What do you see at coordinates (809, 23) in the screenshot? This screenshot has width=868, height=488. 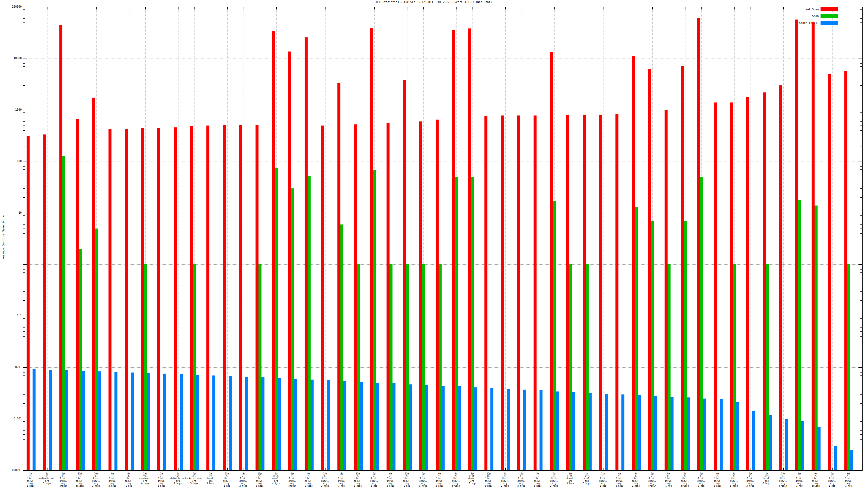 I see `legend-label: Score (0..1)` at bounding box center [809, 23].